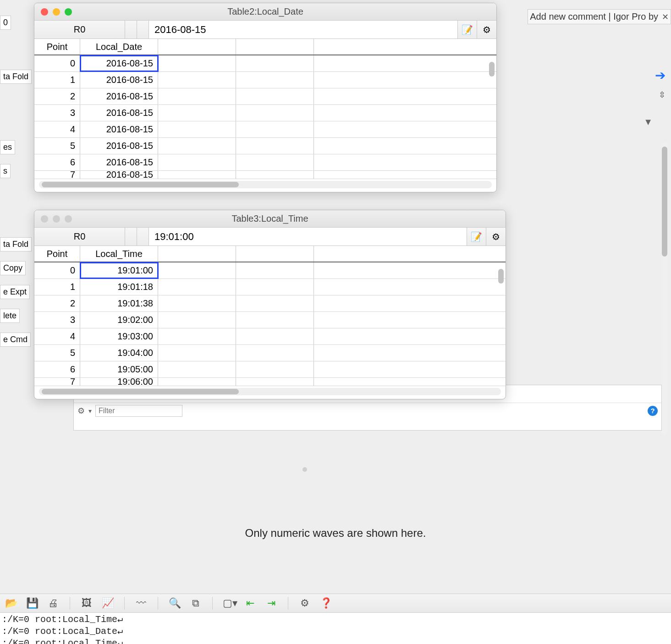 Image resolution: width=671 pixels, height=644 pixels. I want to click on print-icon: 🖨, so click(53, 603).